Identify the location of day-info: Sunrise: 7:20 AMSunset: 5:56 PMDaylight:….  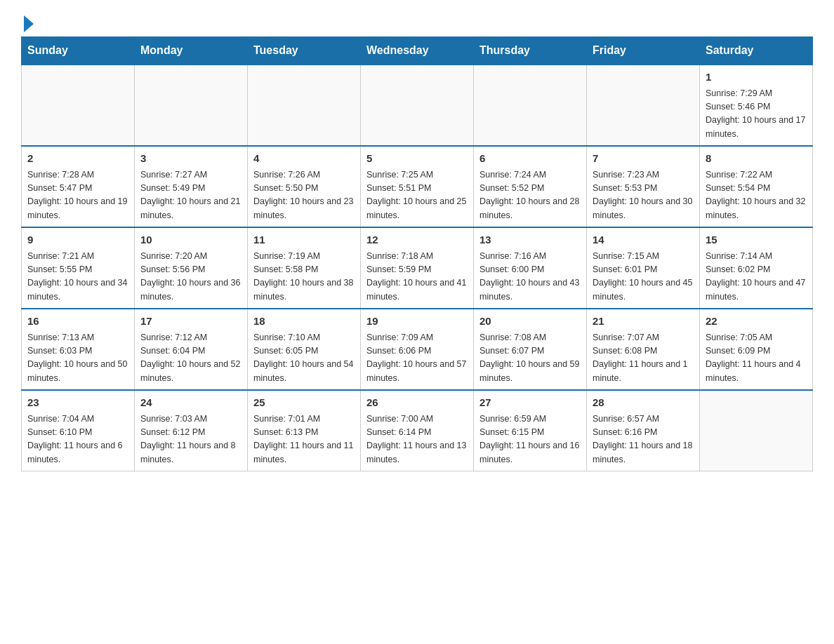
(191, 277).